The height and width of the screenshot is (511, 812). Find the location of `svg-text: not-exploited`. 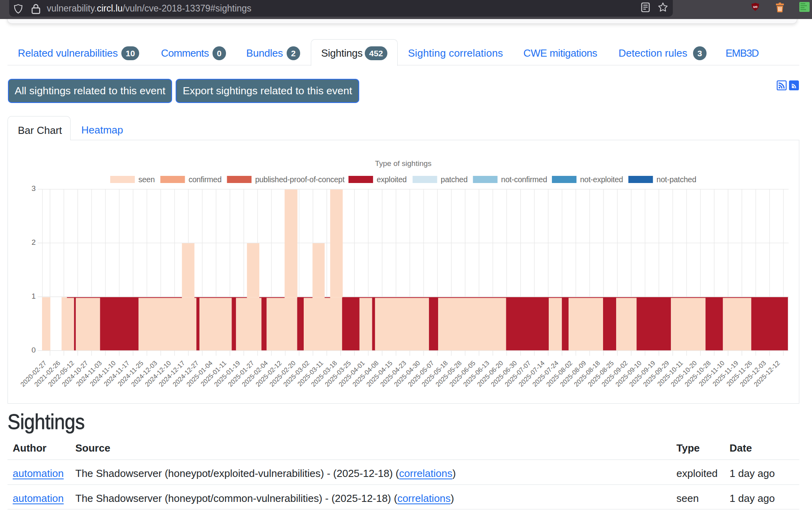

svg-text: not-exploited is located at coordinates (601, 179).